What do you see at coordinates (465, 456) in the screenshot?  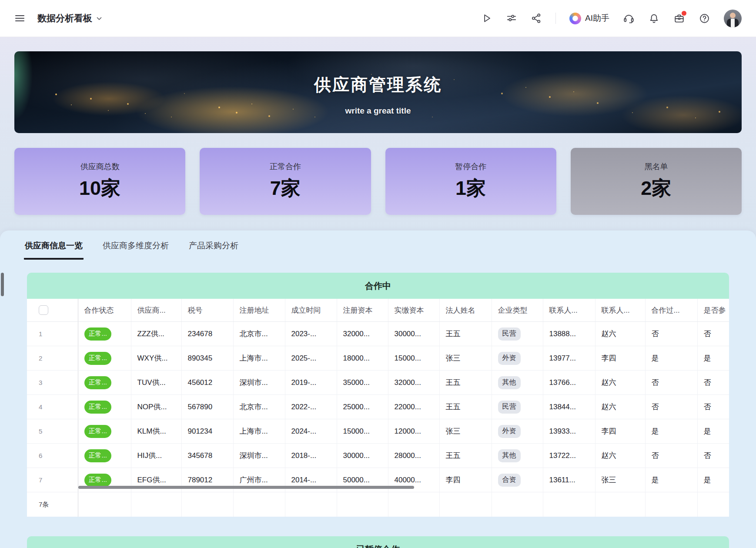 I see `table-cell: 王五` at bounding box center [465, 456].